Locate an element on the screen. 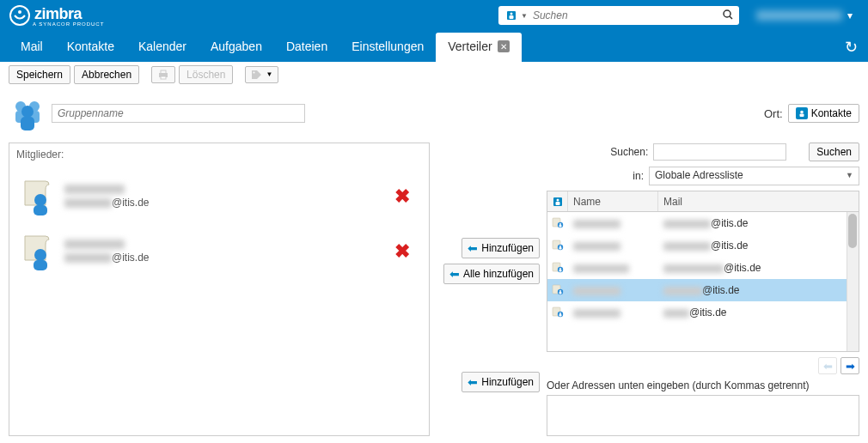  scrollbar is located at coordinates (853, 282).